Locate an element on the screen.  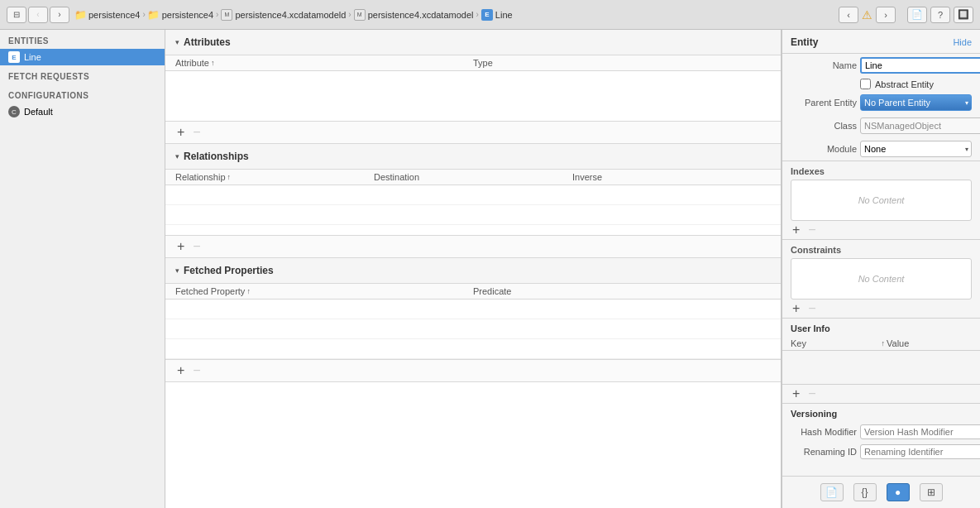
nav-back-button: ⊟ is located at coordinates (17, 15).